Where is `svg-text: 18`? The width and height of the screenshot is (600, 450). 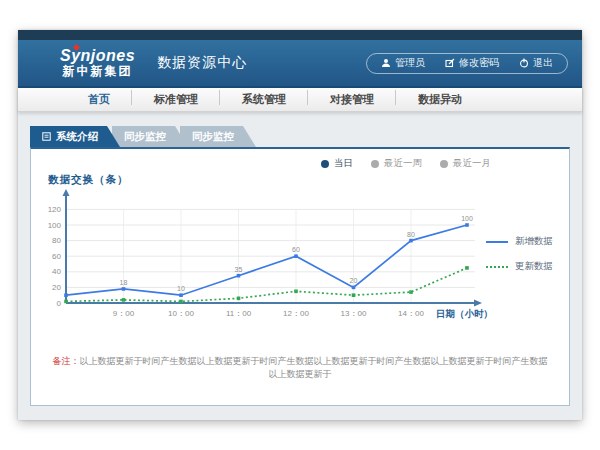 svg-text: 18 is located at coordinates (124, 282).